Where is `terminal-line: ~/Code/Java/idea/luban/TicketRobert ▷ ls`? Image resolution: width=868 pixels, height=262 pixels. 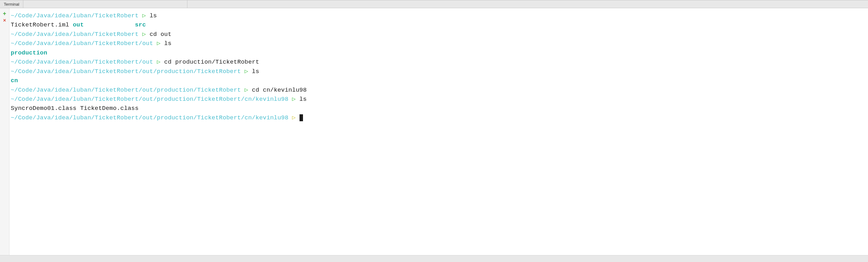
terminal-line: ~/Code/Java/idea/luban/TicketRobert ▷ ls is located at coordinates (439, 16).